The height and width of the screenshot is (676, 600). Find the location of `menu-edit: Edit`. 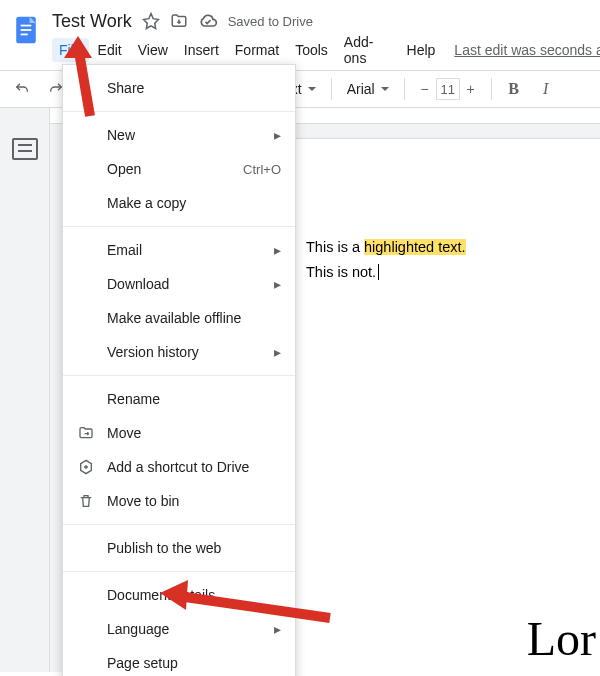

menu-edit: Edit is located at coordinates (110, 50).